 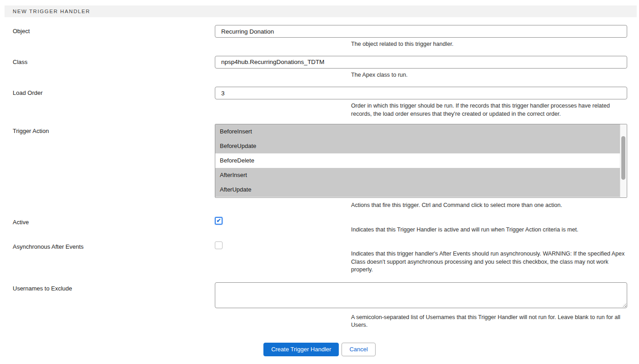 I want to click on form-row-active: Active Indicates that this Trigger Handl…, so click(x=320, y=225).